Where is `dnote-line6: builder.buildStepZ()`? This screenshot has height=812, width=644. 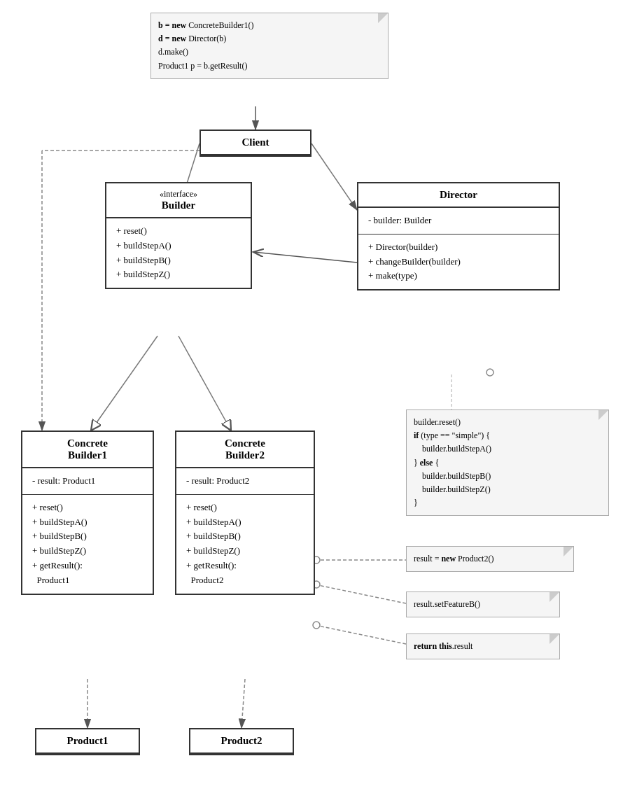
dnote-line6: builder.buildStepZ() is located at coordinates (507, 490).